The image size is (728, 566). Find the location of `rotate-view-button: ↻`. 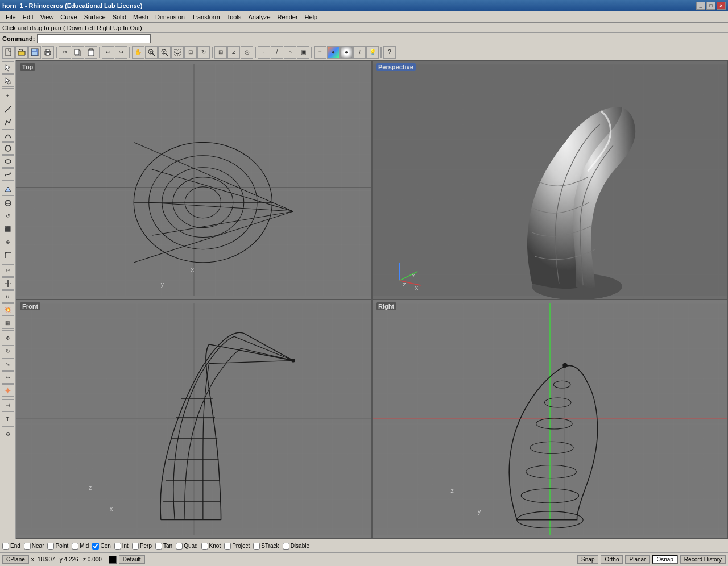

rotate-view-button: ↻ is located at coordinates (204, 52).